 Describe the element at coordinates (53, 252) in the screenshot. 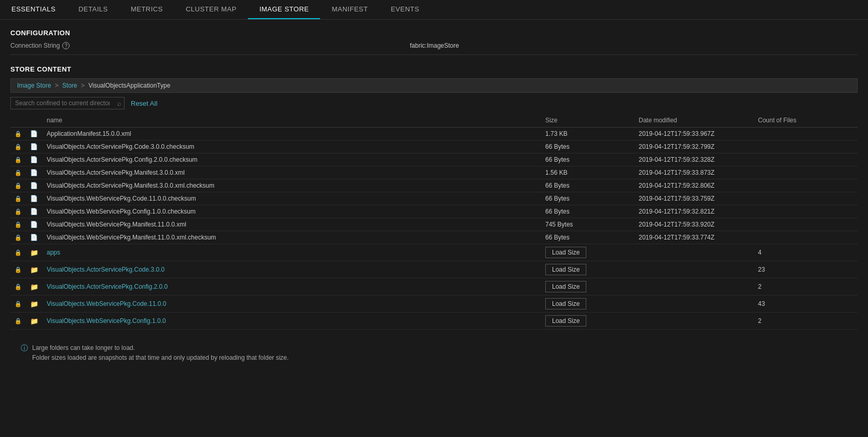

I see `folder-link: apps` at that location.